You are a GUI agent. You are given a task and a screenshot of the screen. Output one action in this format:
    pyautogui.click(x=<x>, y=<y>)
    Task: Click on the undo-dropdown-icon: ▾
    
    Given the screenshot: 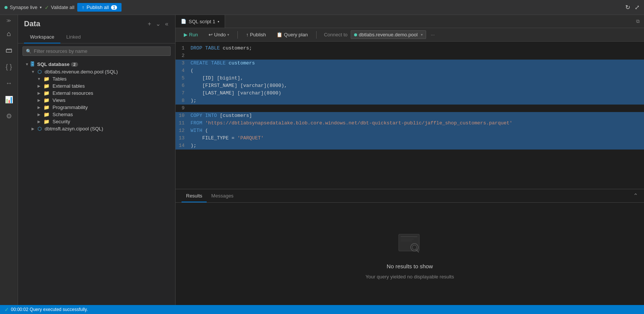 What is the action you would take?
    pyautogui.click(x=228, y=34)
    